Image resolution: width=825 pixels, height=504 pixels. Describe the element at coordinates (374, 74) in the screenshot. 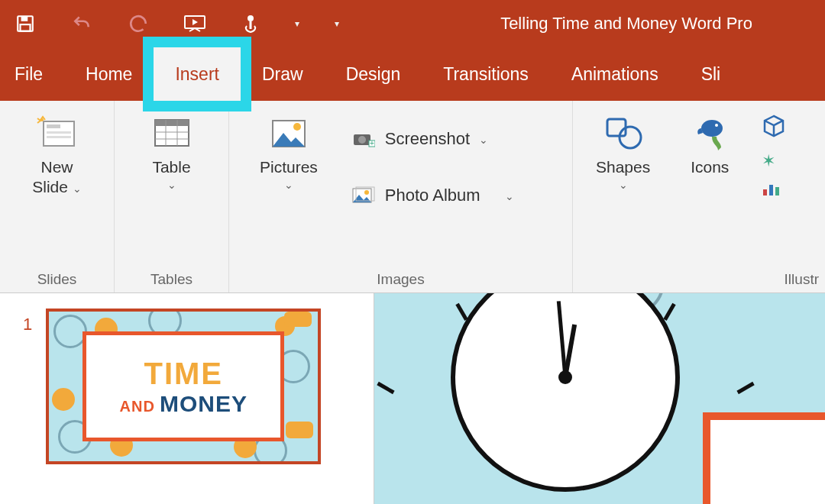

I see `tab-design: Design` at that location.